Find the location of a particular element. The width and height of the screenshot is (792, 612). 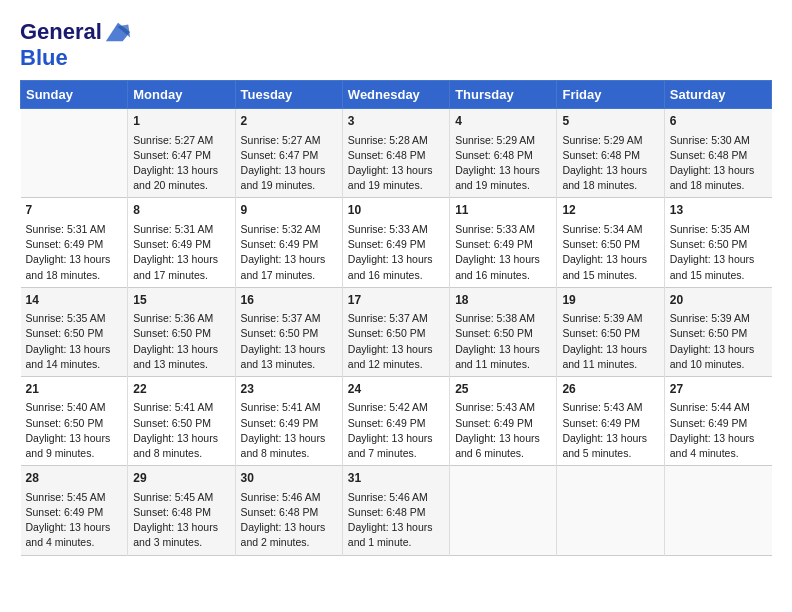

daylight-text: Daylight: 13 hours and 3 minutes. is located at coordinates (176, 534).